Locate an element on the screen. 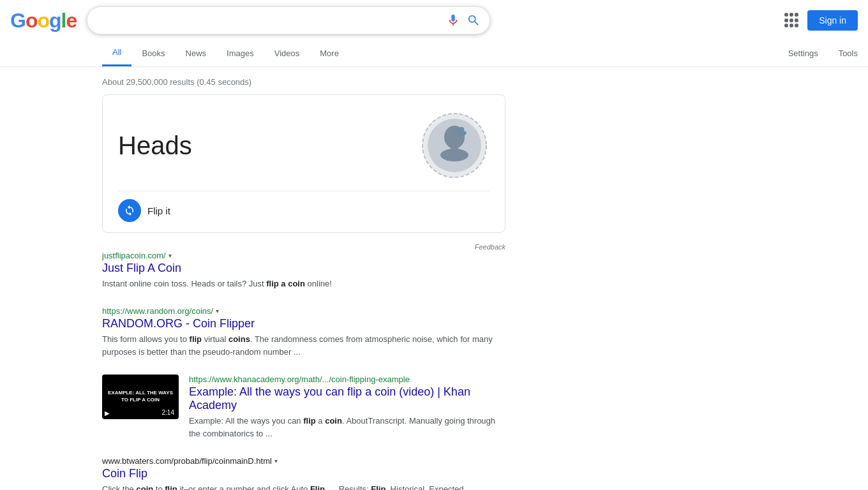  sign-in-button: Sign in is located at coordinates (832, 20).